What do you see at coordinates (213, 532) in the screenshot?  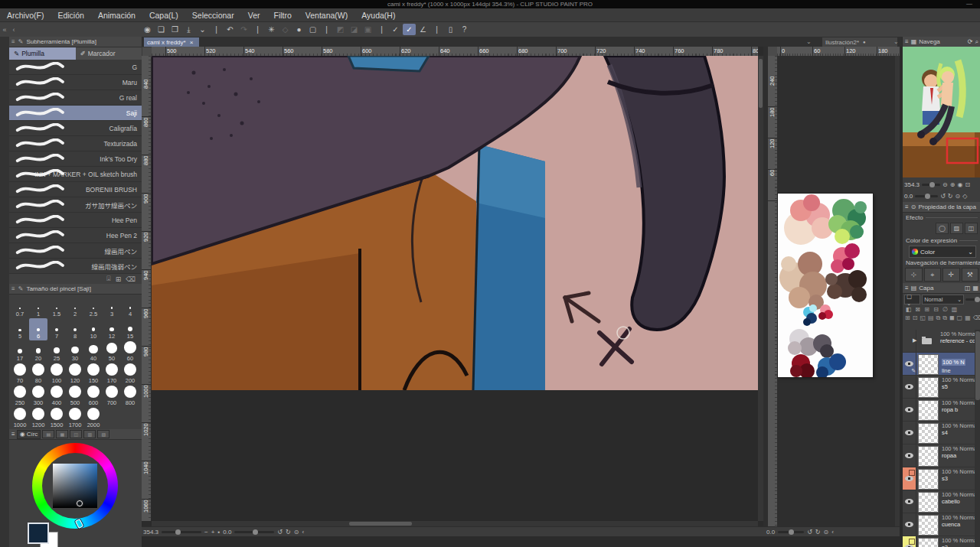 I see `zoom-in-icon: +` at bounding box center [213, 532].